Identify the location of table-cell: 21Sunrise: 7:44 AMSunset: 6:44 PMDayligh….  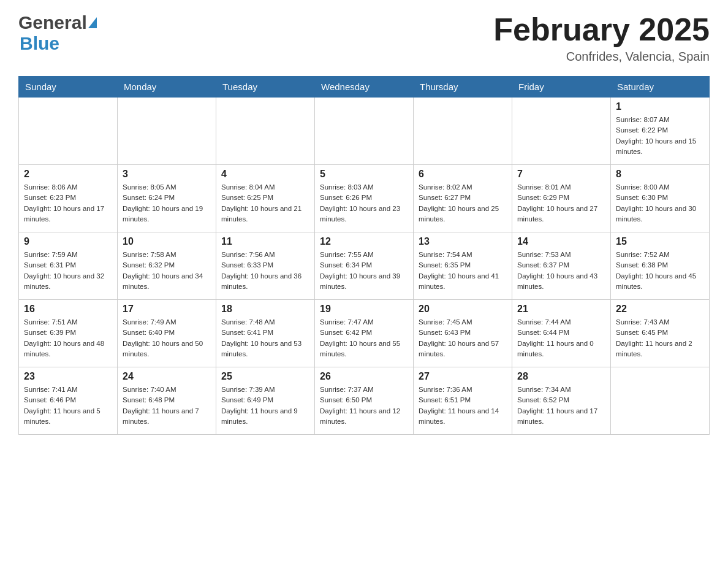
(561, 334).